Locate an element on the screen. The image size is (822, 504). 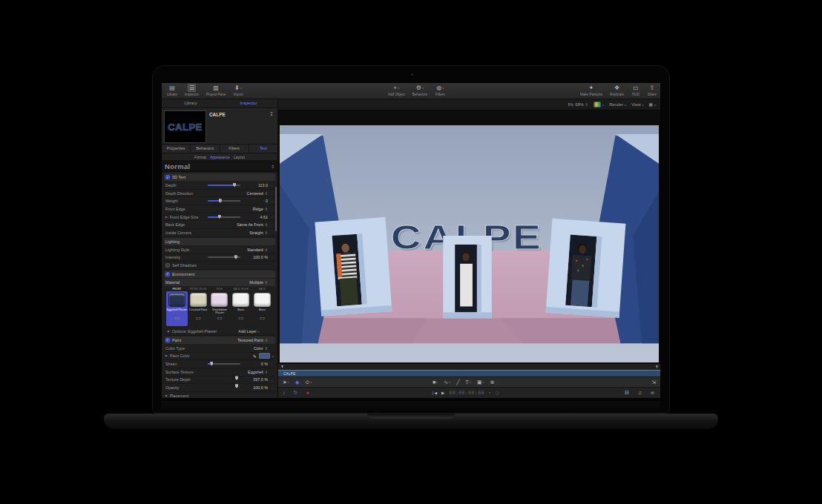
toolbar-button-make-particles: ✦Make Particles is located at coordinates (591, 90).